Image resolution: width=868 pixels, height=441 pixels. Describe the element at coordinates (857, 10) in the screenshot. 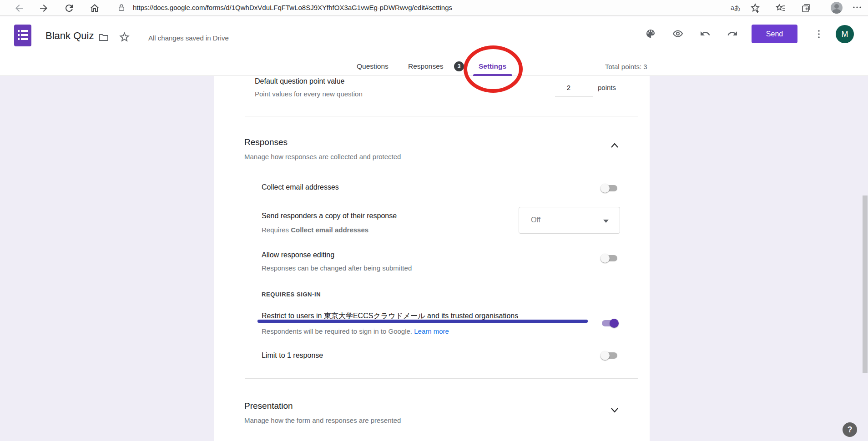

I see `browser-menu-icon` at that location.